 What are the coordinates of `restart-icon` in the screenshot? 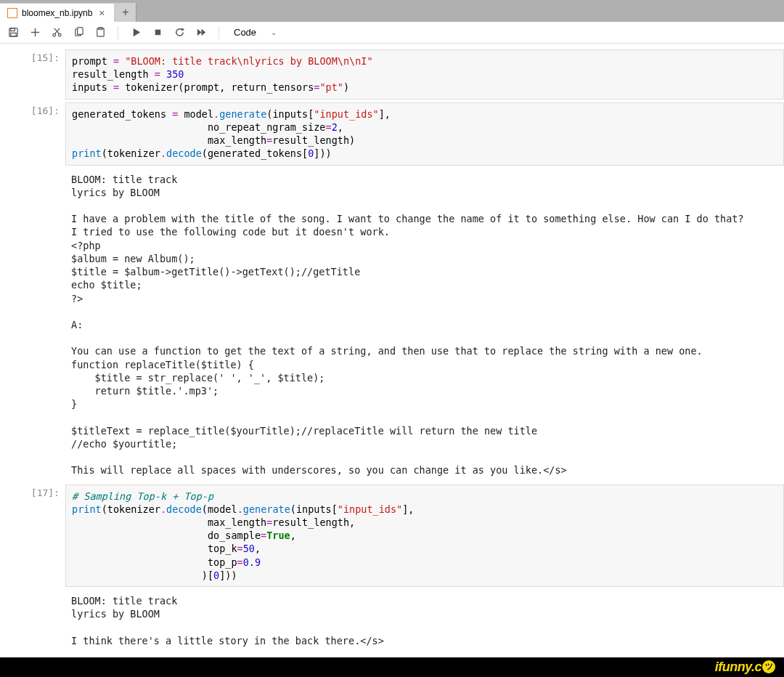 It's located at (179, 33).